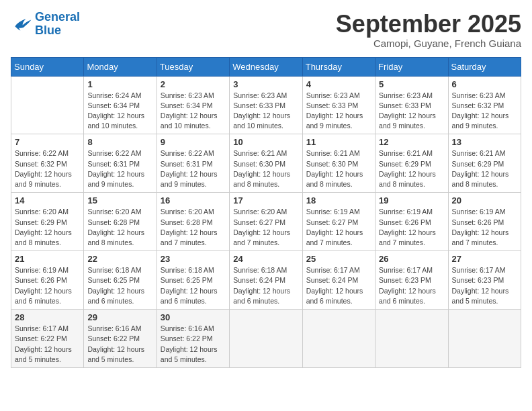 This screenshot has width=532, height=411. What do you see at coordinates (411, 259) in the screenshot?
I see `day-number: 26` at bounding box center [411, 259].